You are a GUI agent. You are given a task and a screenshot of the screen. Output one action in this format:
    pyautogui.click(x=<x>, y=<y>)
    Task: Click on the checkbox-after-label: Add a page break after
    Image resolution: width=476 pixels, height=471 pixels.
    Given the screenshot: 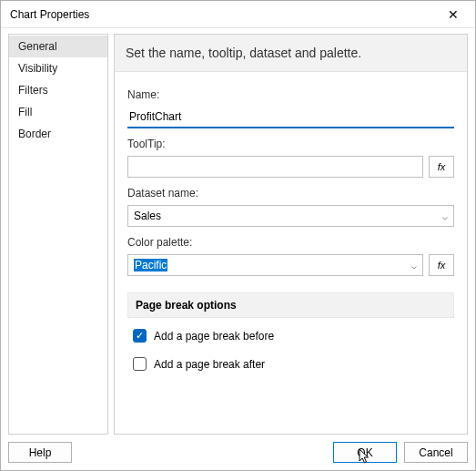 What is the action you would take?
    pyautogui.click(x=209, y=364)
    